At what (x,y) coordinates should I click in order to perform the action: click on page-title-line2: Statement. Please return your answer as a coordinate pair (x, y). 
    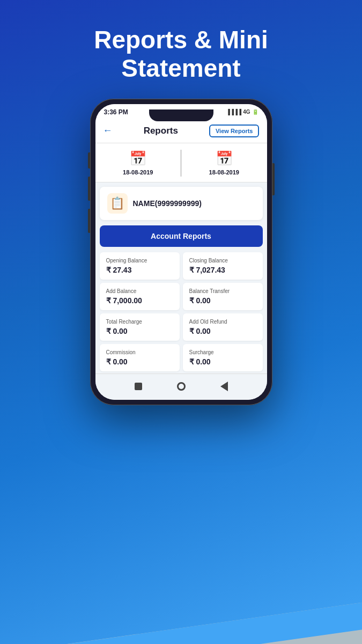
    Looking at the image, I should click on (181, 68).